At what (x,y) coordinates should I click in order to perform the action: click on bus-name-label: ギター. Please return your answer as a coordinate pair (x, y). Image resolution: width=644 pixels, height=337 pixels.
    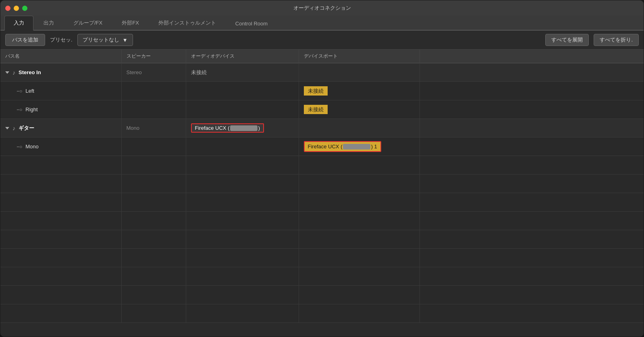
    Looking at the image, I should click on (27, 128).